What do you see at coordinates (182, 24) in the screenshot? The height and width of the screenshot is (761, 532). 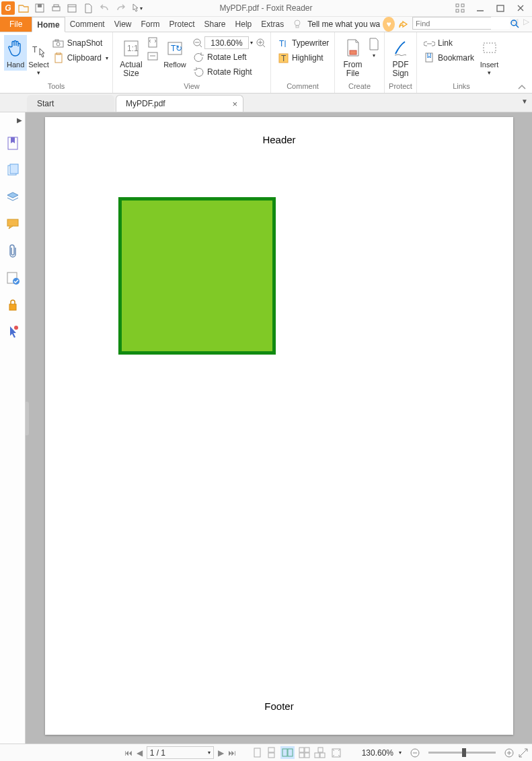 I see `menu-protect: Protect` at bounding box center [182, 24].